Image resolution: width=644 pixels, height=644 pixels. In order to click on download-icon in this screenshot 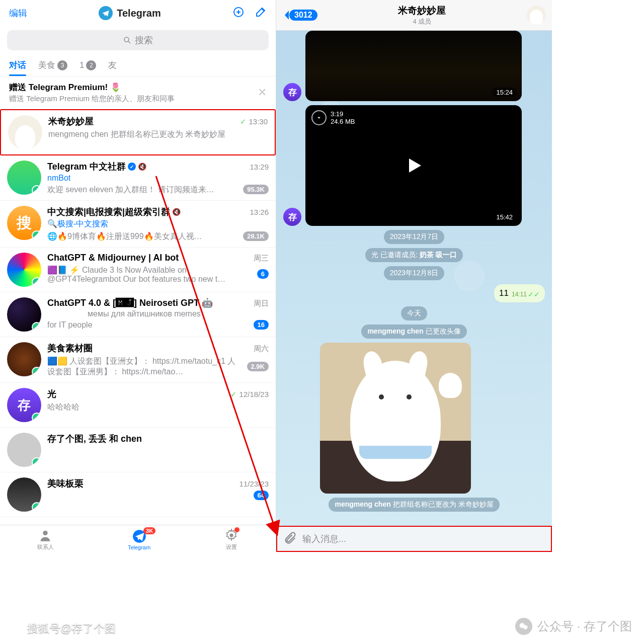, I will do `click(319, 118)`.